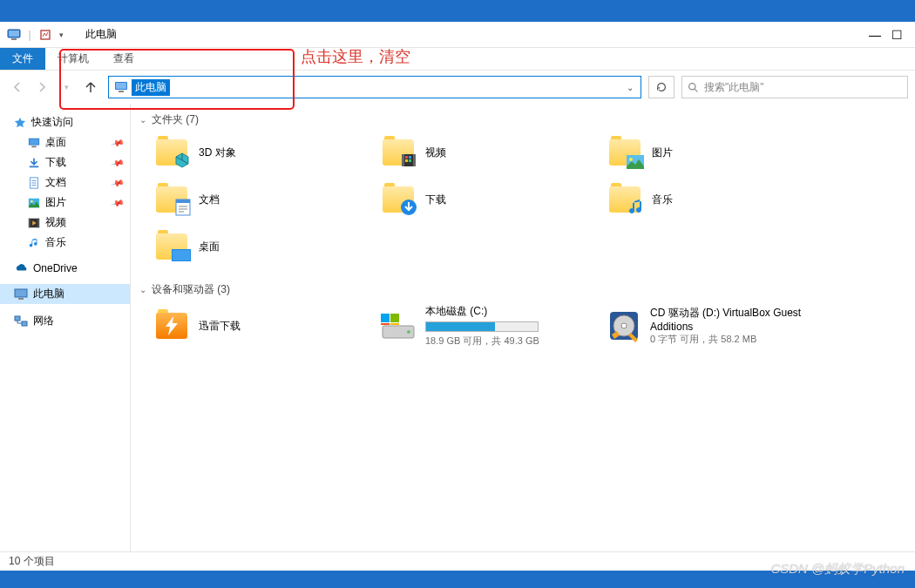 Image resolution: width=915 pixels, height=588 pixels. What do you see at coordinates (64, 122) in the screenshot?
I see `sidebar-quick-access: 快速访问` at bounding box center [64, 122].